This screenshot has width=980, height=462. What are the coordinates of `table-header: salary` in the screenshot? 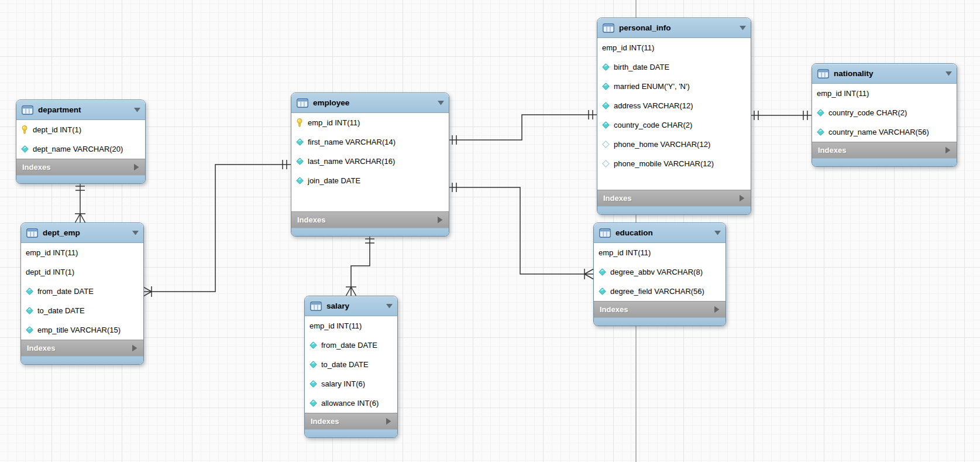 It's located at (351, 306).